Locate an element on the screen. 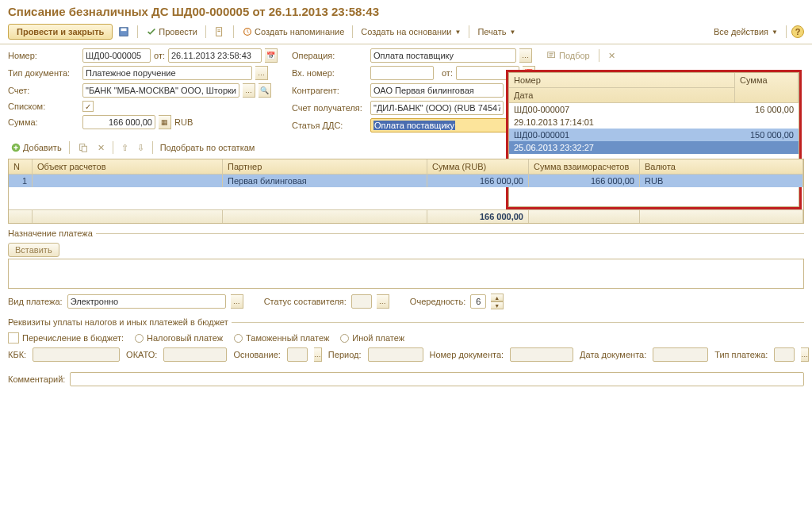 The height and width of the screenshot is (522, 812). delete-icon: ✕ is located at coordinates (102, 148).